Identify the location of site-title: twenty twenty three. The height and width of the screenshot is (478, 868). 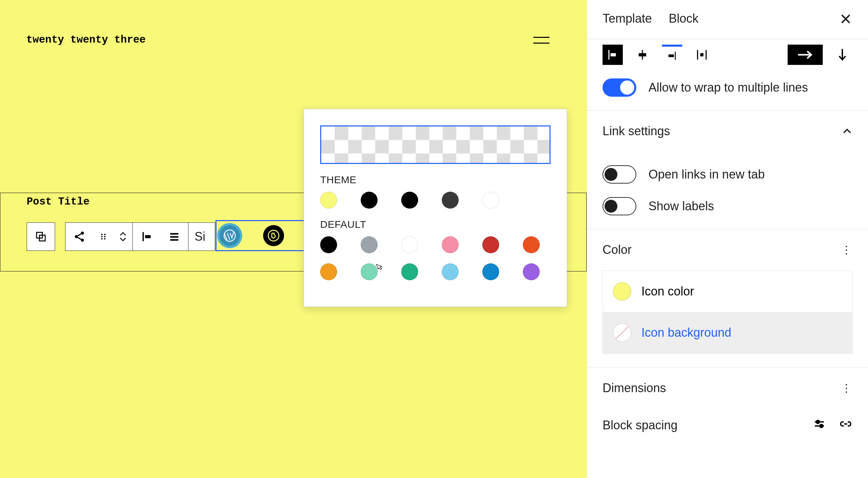
(86, 40).